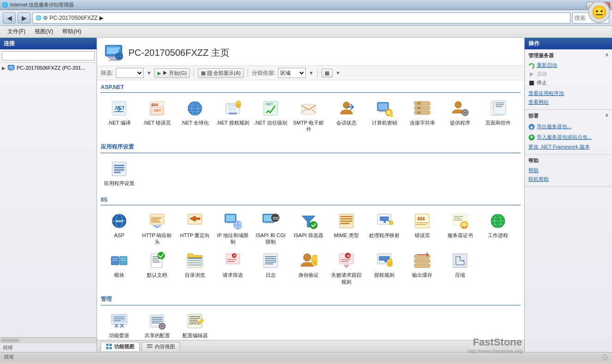 The image size is (612, 364). I want to click on icon-handler: 处理程序映射, so click(384, 229).